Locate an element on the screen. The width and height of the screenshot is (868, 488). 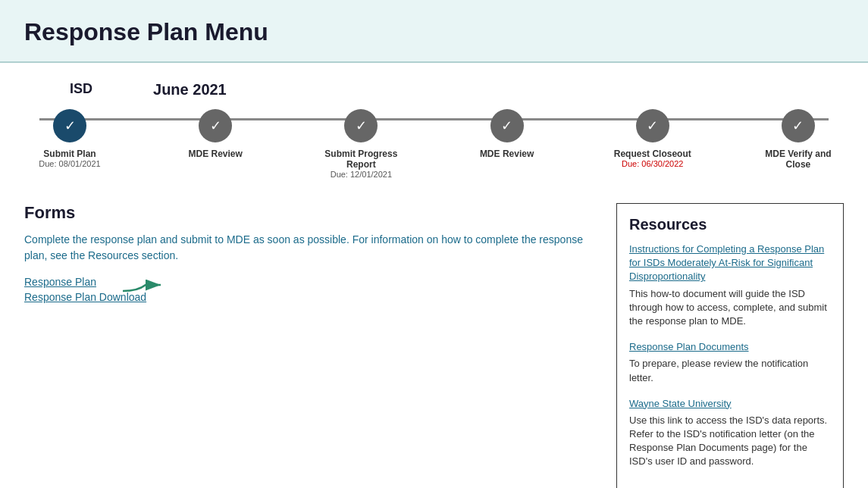
timeline-circle-3: ✓ is located at coordinates (361, 126).